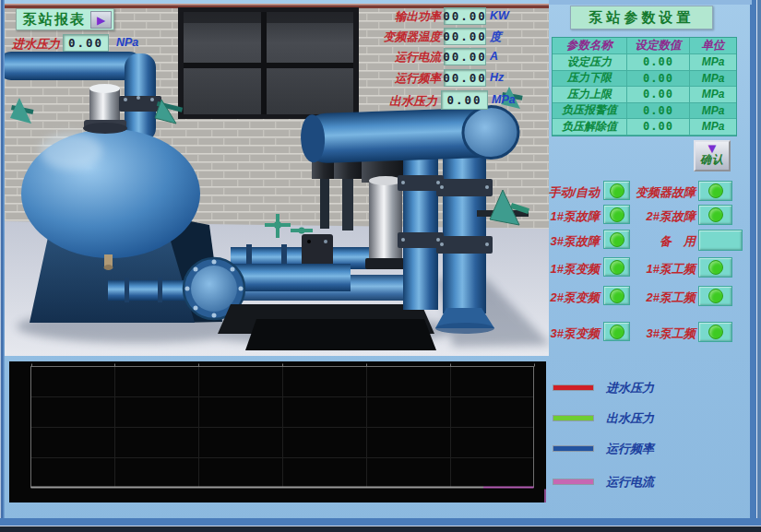 The width and height of the screenshot is (761, 532). I want to click on table-row: 设定压力 0.00 MPa, so click(644, 63).